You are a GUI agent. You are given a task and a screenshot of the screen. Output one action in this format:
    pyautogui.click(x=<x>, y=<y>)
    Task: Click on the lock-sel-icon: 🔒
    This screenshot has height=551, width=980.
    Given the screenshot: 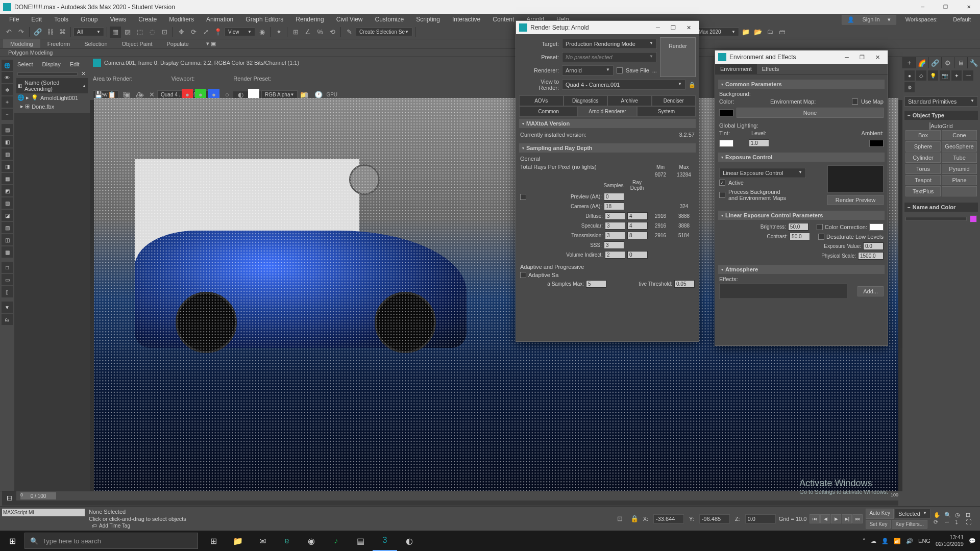 What is the action you would take?
    pyautogui.click(x=634, y=519)
    